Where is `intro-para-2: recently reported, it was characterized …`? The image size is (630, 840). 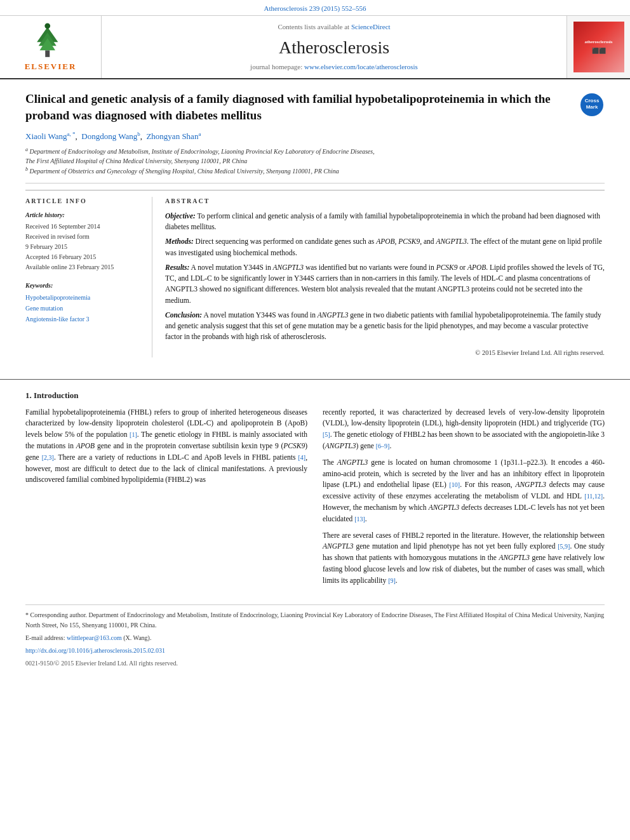
intro-para-2: recently reported, it was characterized … is located at coordinates (464, 429).